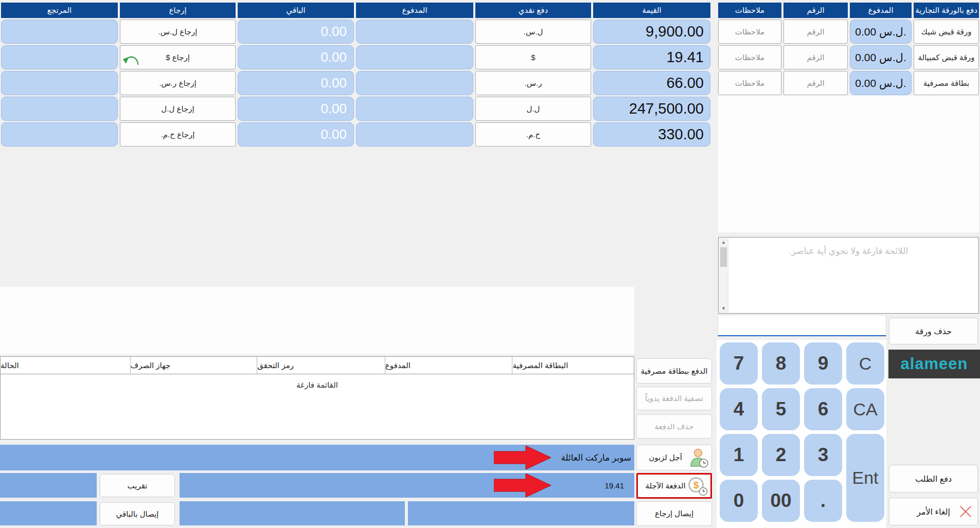  What do you see at coordinates (724, 276) in the screenshot?
I see `paper-list-scrollbar: ▲ ▼` at bounding box center [724, 276].